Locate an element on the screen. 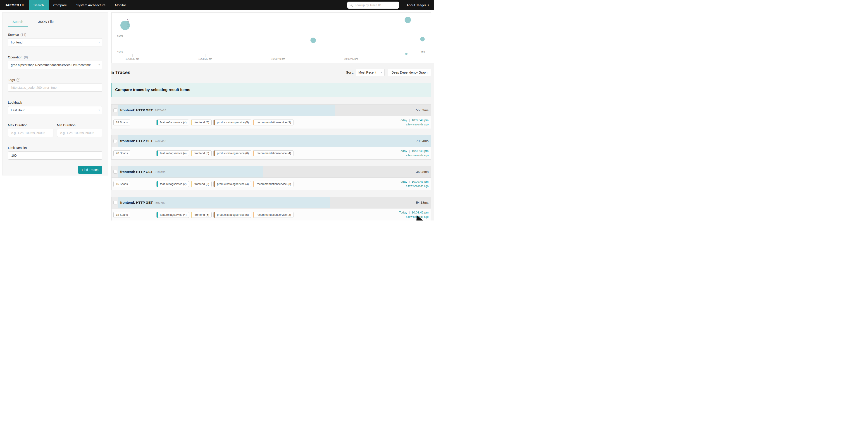  trace-lookup-box is located at coordinates (373, 5).